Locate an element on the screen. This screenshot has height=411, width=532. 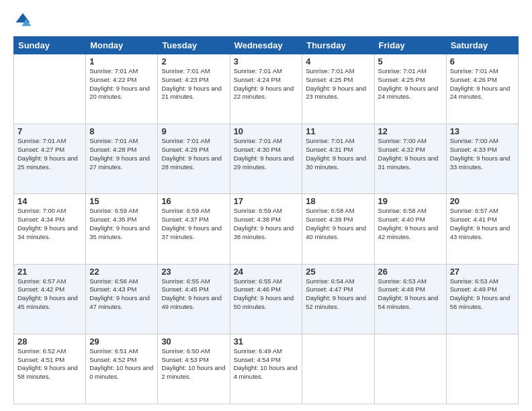
day-info: Sunrise: 6:51 AMSunset: 4:52 PMDaylight:… is located at coordinates (122, 364).